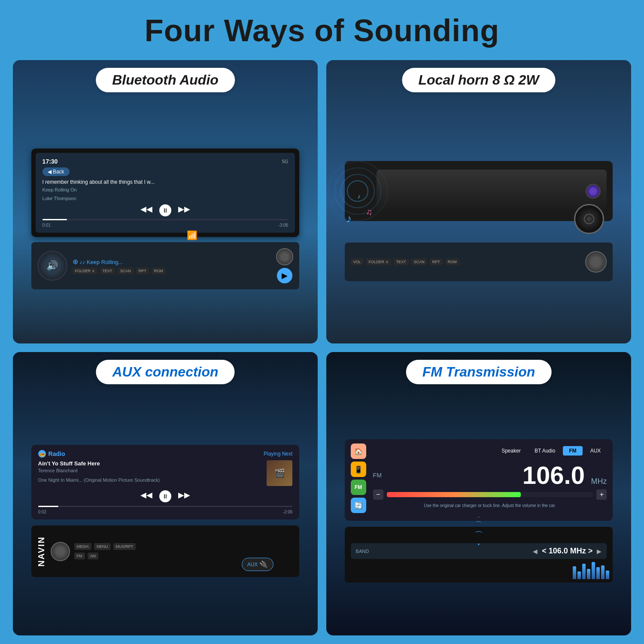  What do you see at coordinates (478, 80) in the screenshot?
I see `horn-label: Local horn 8 Ω 2W` at bounding box center [478, 80].